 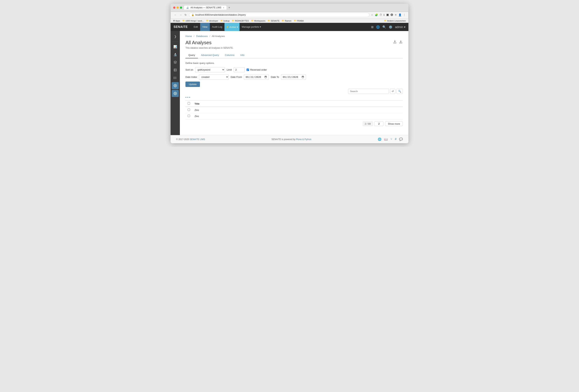 I want to click on back-button: ←, so click(x=175, y=15).